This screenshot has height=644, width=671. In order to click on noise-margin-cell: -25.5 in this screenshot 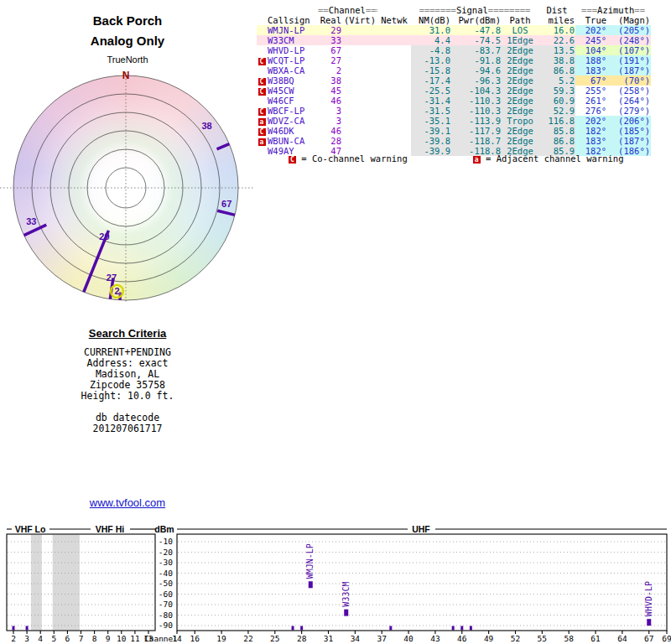, I will do `click(431, 91)`.